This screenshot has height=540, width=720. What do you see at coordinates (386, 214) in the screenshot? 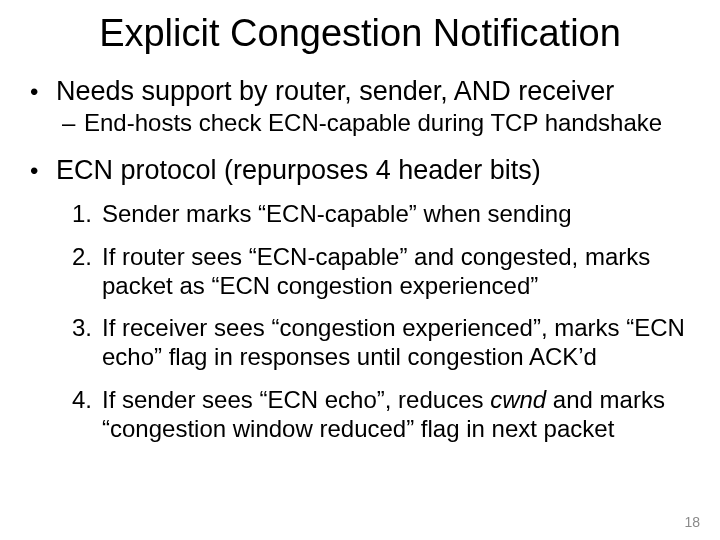
I see `list-item: 1. Sender marks “ECN-capable” when sendi…` at bounding box center [386, 214].